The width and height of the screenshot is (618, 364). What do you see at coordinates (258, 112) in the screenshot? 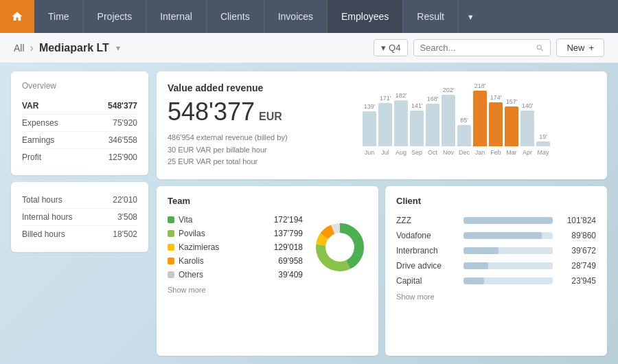
I see `var-amount: 548'377 EUR` at bounding box center [258, 112].